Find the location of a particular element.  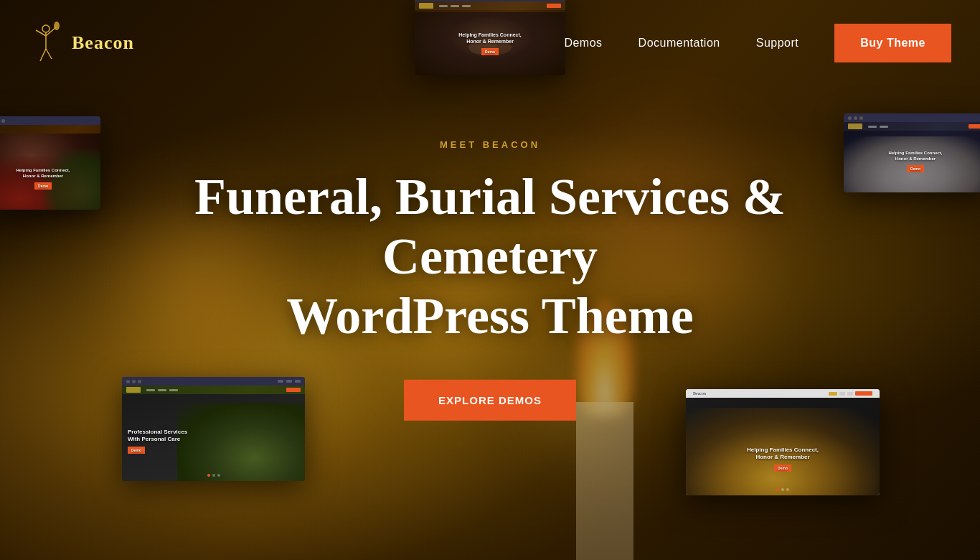

dot-inactive-br1 is located at coordinates (783, 490).